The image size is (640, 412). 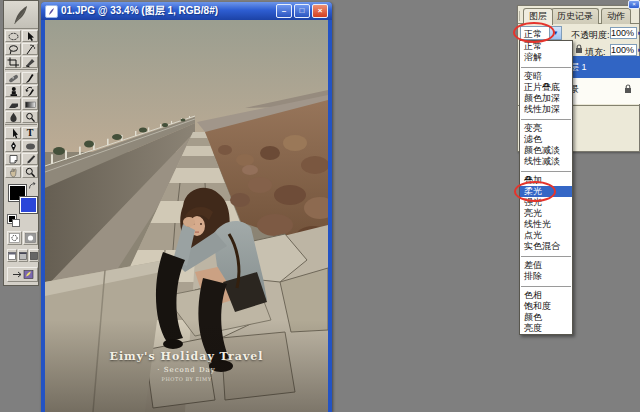 What do you see at coordinates (546, 296) in the screenshot?
I see `menu-item-hue: 色相` at bounding box center [546, 296].